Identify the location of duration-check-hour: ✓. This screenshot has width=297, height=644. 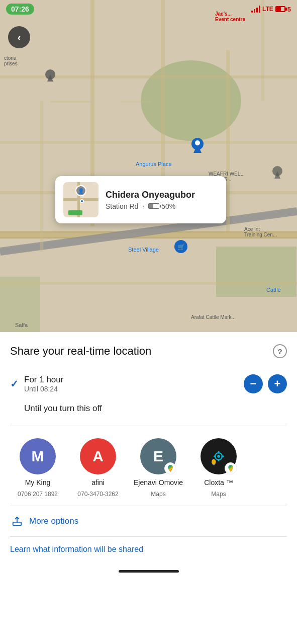
(17, 384).